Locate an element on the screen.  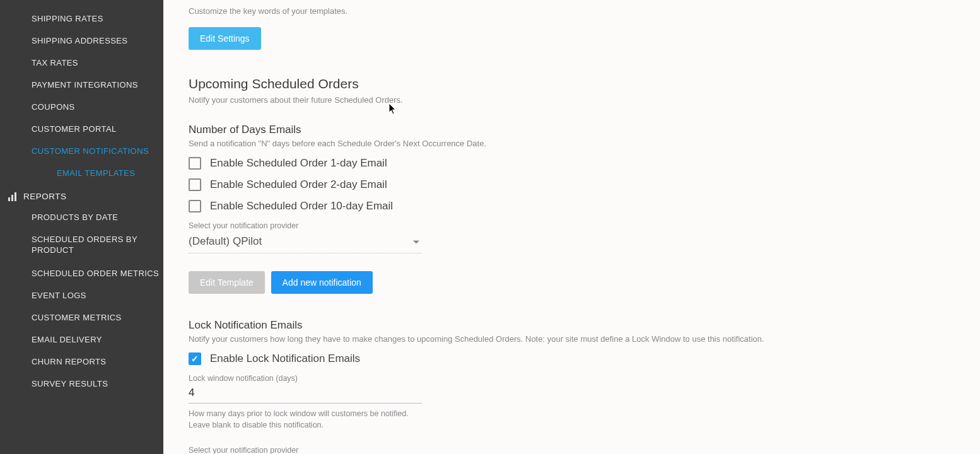
checkbox-label: Enable Scheduled Order 2-day Email is located at coordinates (299, 185).